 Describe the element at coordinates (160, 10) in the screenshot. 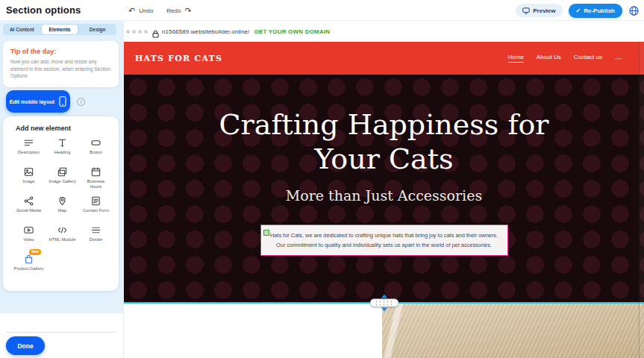

I see `history-controls: ↶ Undo Redo ↷` at that location.